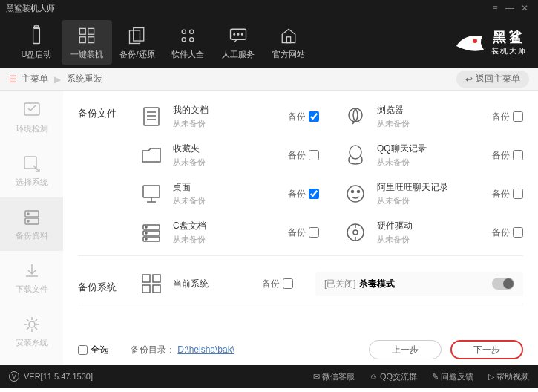 The height and width of the screenshot is (392, 538). Describe the element at coordinates (269, 8) in the screenshot. I see `titlebar: 黑鲨装机大师 ≡ — ✕` at that location.